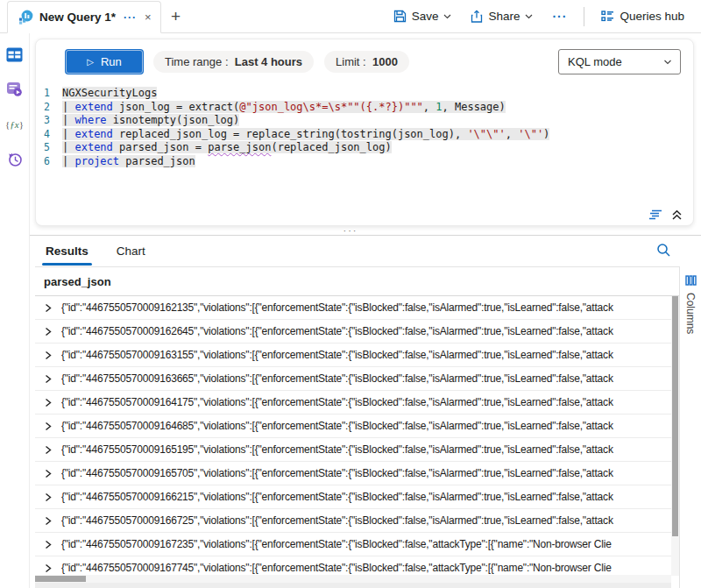  I want to click on vertical-scrollbar, so click(675, 436).